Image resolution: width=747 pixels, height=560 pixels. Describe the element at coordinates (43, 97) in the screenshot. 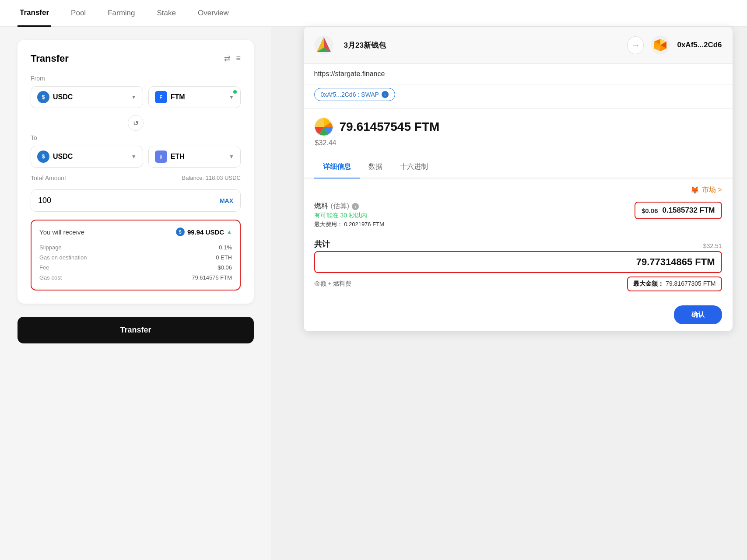

I see `usdc-icon-from: $` at that location.